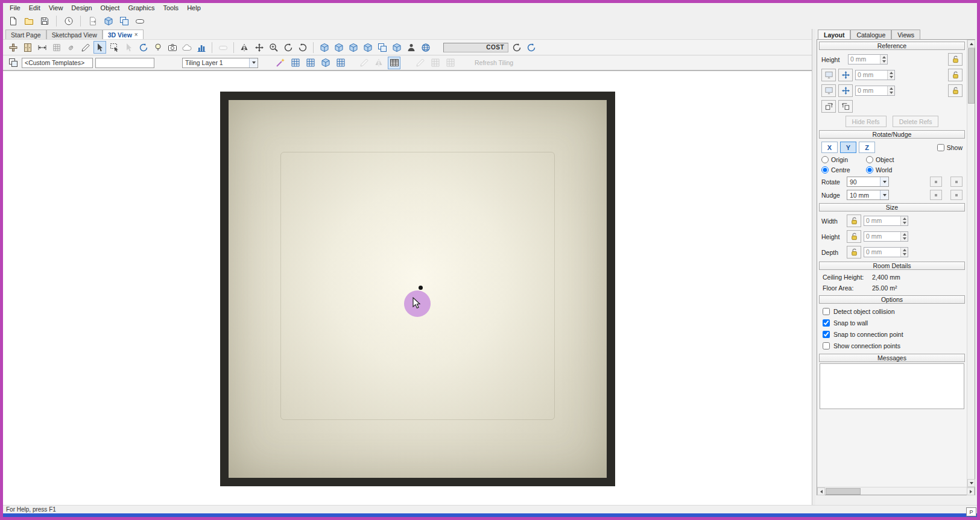  I want to click on rotate-combo: 90, so click(868, 182).